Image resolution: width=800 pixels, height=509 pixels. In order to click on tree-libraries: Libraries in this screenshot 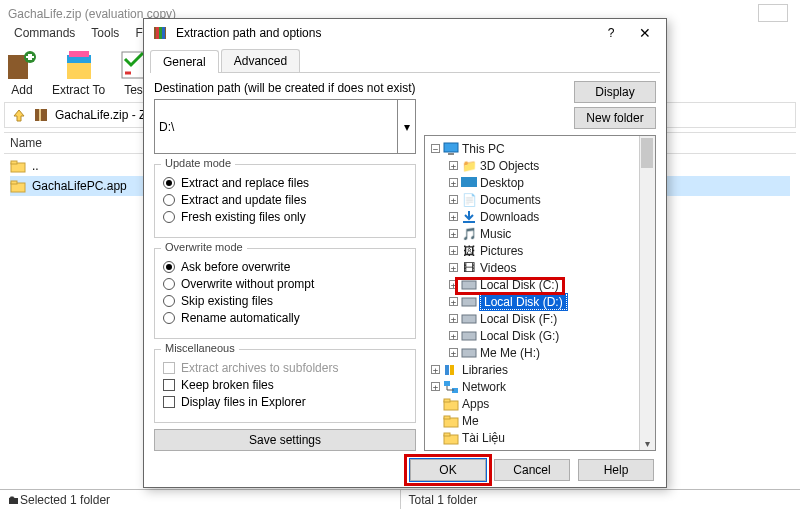, I will do `click(485, 370)`.